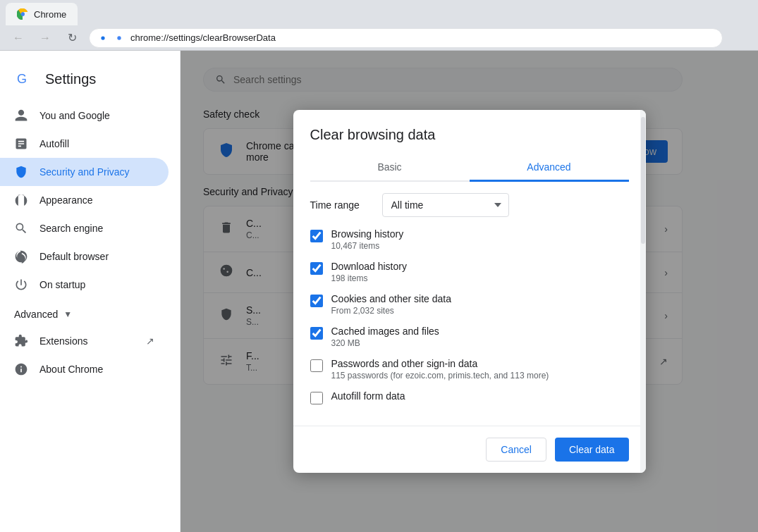 The height and width of the screenshot is (532, 758). Describe the element at coordinates (368, 240) in the screenshot. I see `checkbox-browsing-history-label: Browsing history 10,467 items` at that location.